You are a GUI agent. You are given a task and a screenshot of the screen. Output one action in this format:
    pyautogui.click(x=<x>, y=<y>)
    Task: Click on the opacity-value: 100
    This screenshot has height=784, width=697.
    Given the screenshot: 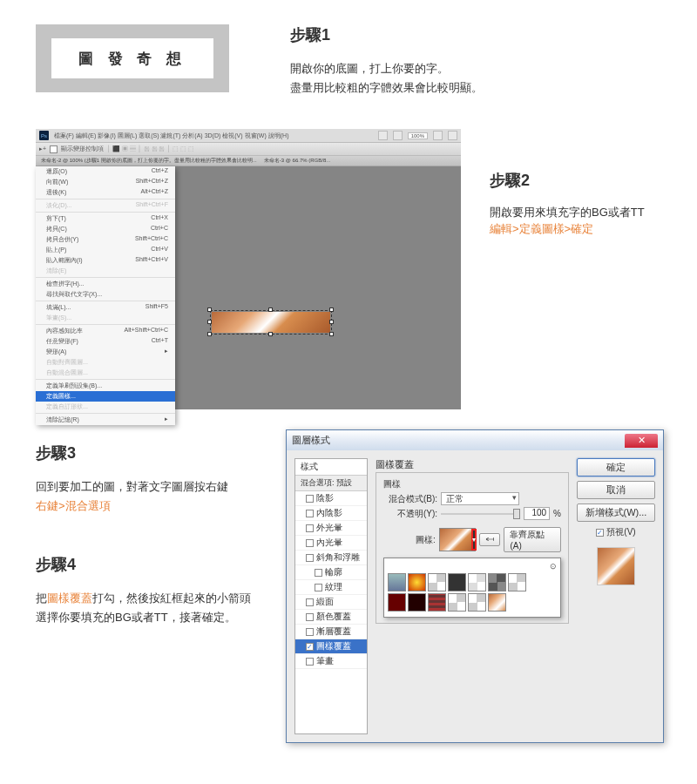 What is the action you would take?
    pyautogui.click(x=537, y=514)
    